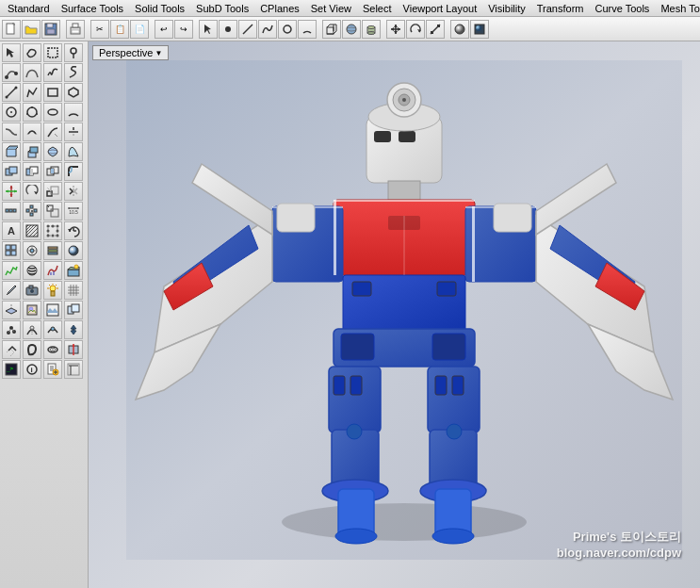 Image resolution: width=700 pixels, height=588 pixels. I want to click on toolbar-scale, so click(435, 29).